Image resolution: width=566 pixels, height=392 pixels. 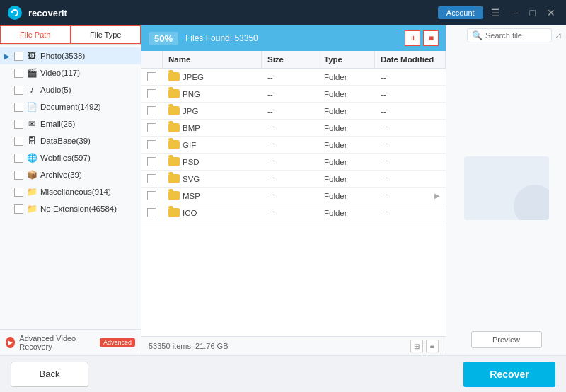 I want to click on table-row: BMP -- Folder --, so click(x=294, y=128).